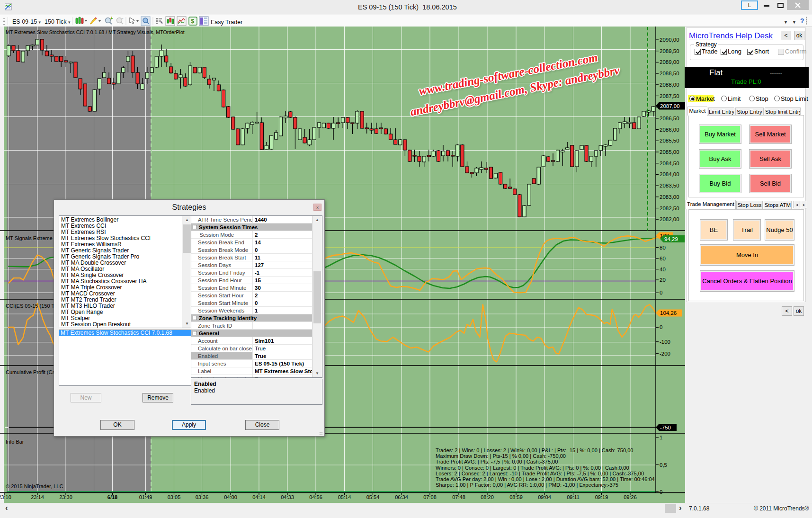  Describe the element at coordinates (670, 106) in the screenshot. I see `svg-text: 2087,00` at that location.